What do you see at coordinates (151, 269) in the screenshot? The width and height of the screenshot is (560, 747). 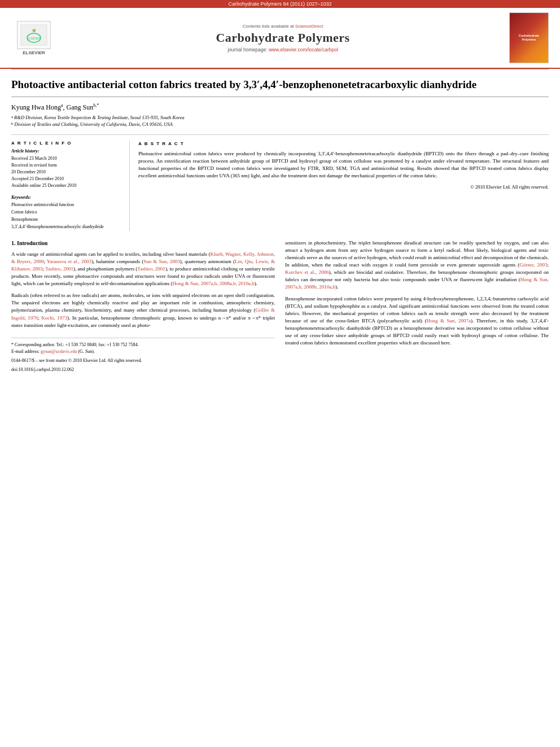 I see `ref-tashiro2001b: Tashiro, 2001` at bounding box center [151, 269].